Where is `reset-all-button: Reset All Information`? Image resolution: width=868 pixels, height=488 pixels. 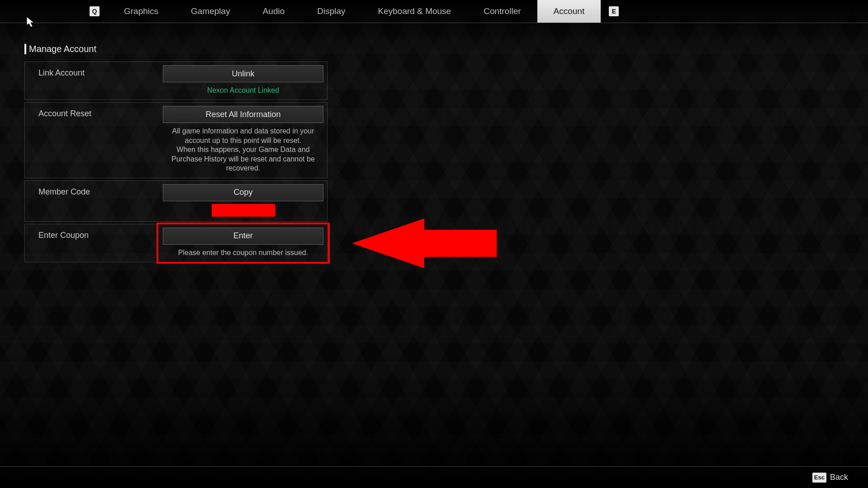 reset-all-button: Reset All Information is located at coordinates (243, 114).